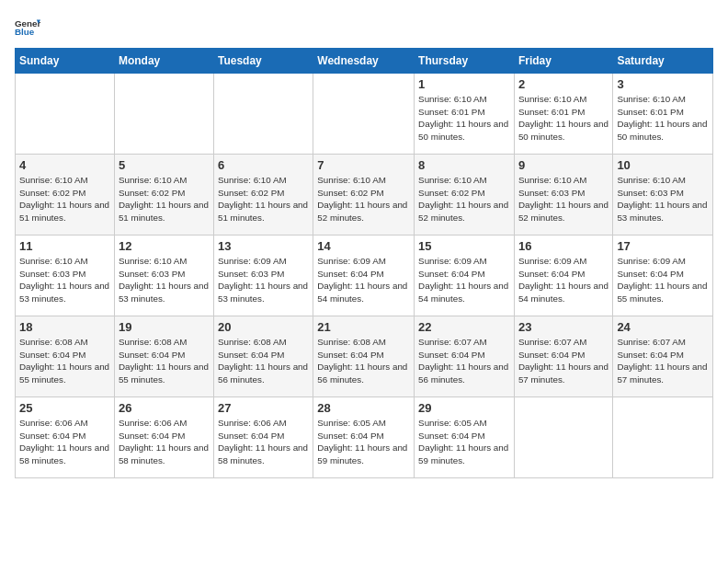 This screenshot has width=728, height=563. Describe the element at coordinates (25, 31) in the screenshot. I see `svg-text: Blue` at that location.